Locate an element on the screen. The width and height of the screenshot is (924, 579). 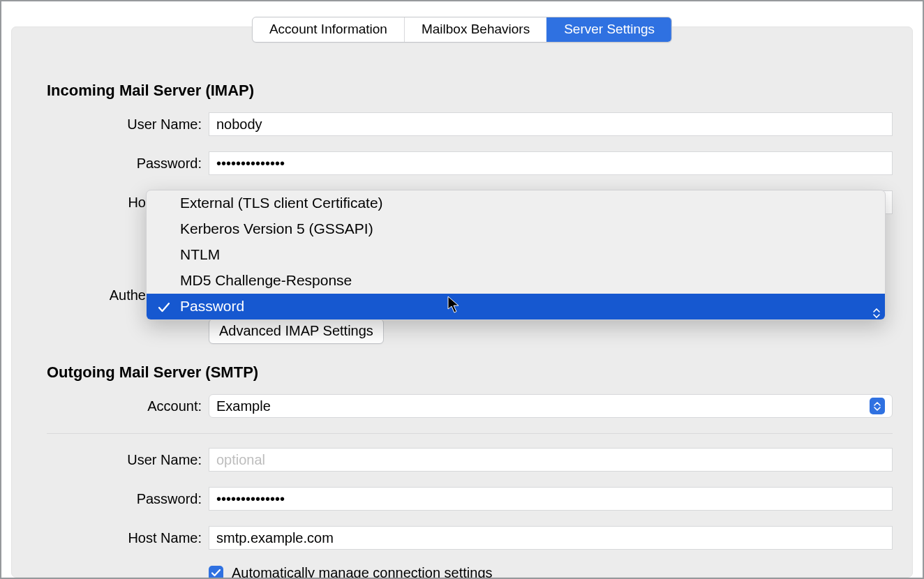
auth-option-external: External (TLS client Certificate) is located at coordinates (516, 204).